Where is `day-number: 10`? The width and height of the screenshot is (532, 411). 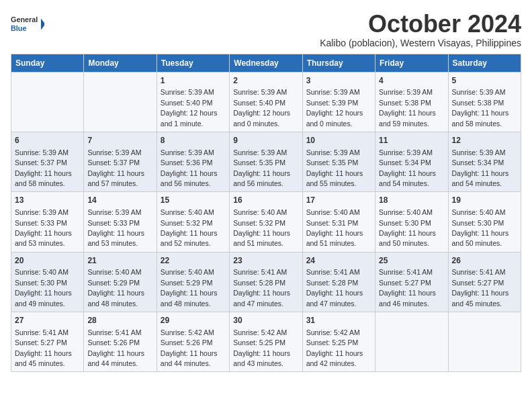 day-number: 10 is located at coordinates (339, 141).